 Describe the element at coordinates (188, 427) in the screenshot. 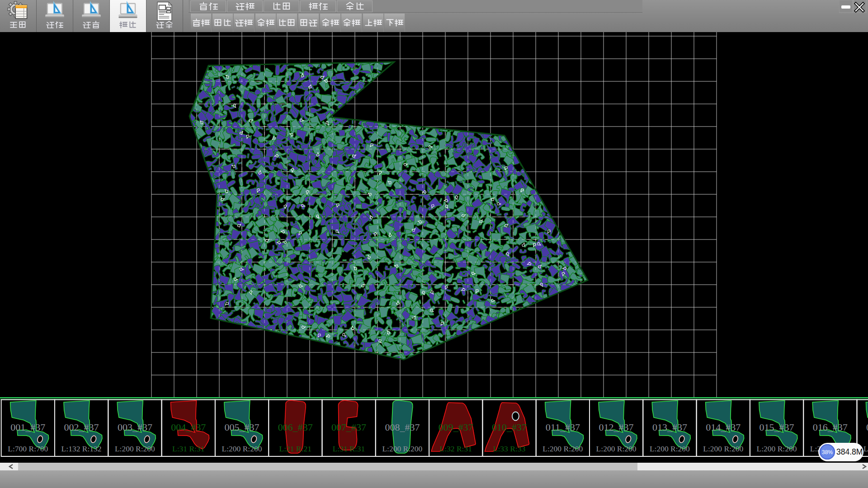

I see `svg-text: 004_#37` at that location.